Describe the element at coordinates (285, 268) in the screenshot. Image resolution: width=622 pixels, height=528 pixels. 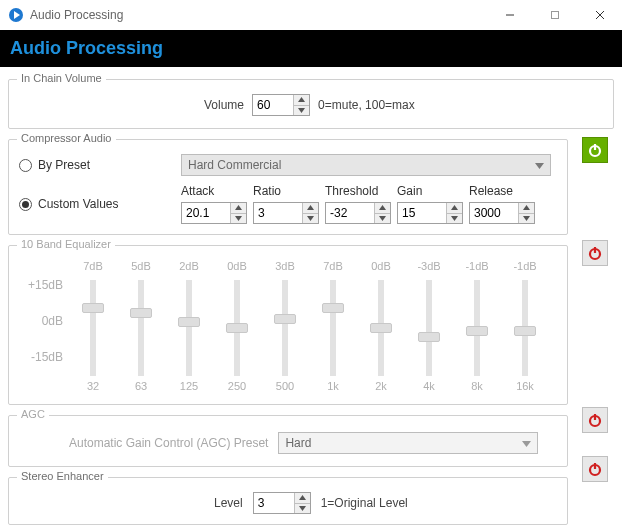
I see `eq-band-db: 3dB` at that location.